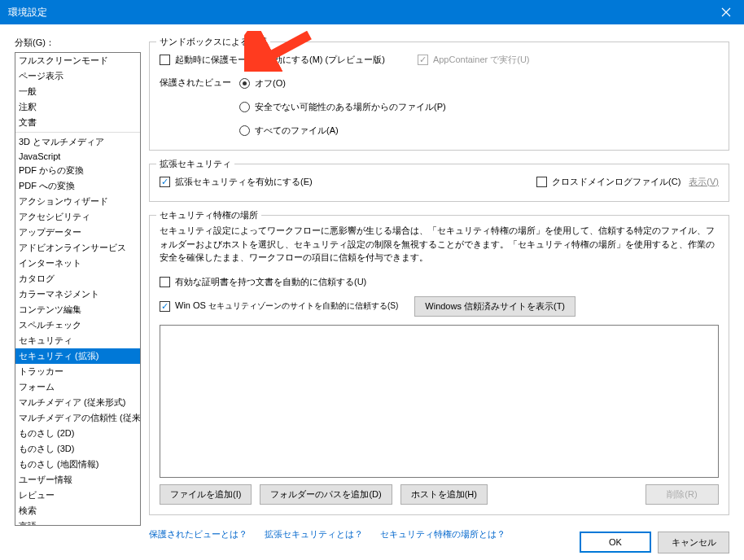  I want to click on sandbox-group-title: サンドボックスによる保護, so click(213, 42).